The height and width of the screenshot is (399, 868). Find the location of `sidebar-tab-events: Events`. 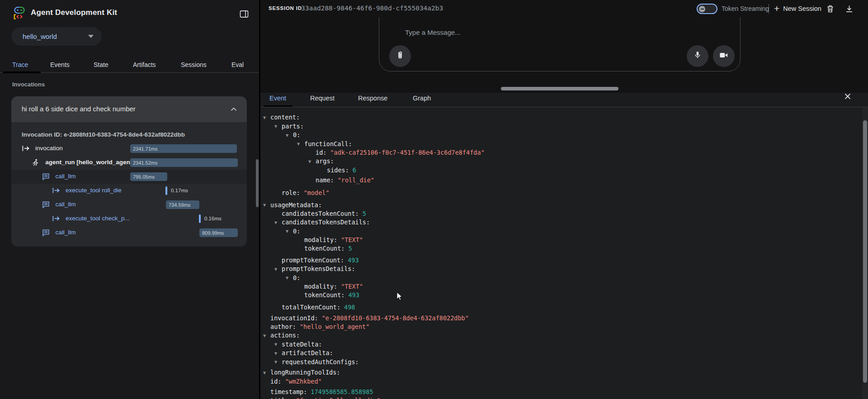

sidebar-tab-events: Events is located at coordinates (60, 65).